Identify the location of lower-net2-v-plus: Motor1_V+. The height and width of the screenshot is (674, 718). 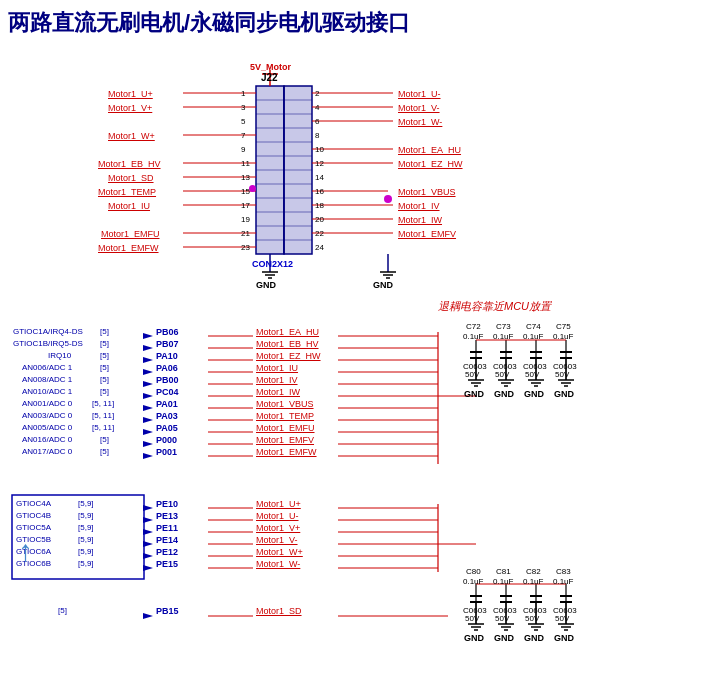
(278, 528).